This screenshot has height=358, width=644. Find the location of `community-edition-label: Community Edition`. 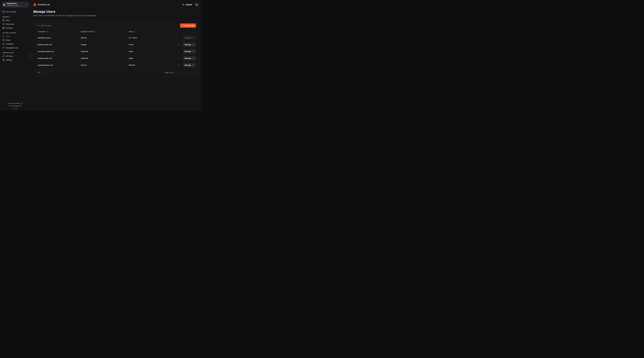

community-edition-label: Community Edition is located at coordinates (14, 103).